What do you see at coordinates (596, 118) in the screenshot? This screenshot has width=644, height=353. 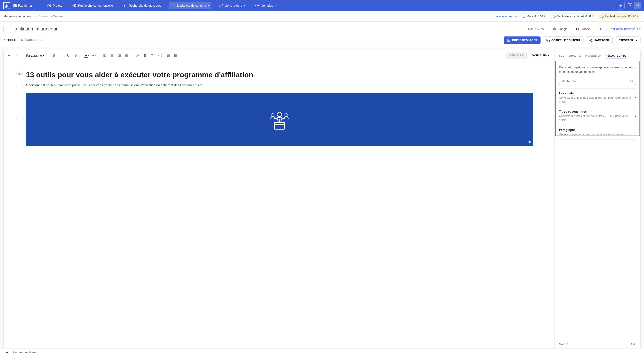 I see `option-desc: Générez des titres et des sous-titres (H…` at bounding box center [596, 118].